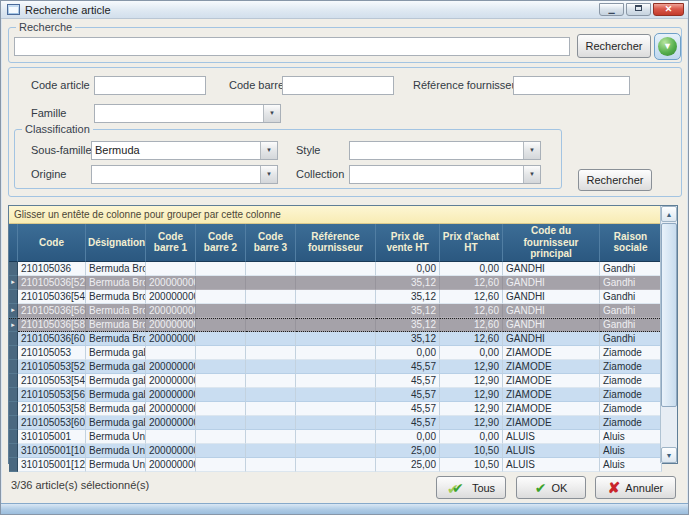  What do you see at coordinates (336, 381) in the screenshot?
I see `table-row: 210105053[54 Bermuda gabard 20000000043 …` at bounding box center [336, 381].